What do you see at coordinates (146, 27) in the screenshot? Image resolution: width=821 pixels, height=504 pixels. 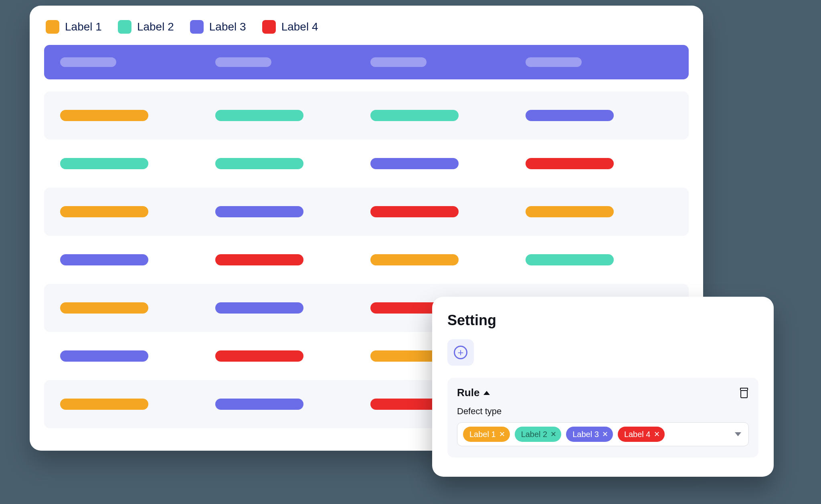 I see `legend-item: Label 2` at bounding box center [146, 27].